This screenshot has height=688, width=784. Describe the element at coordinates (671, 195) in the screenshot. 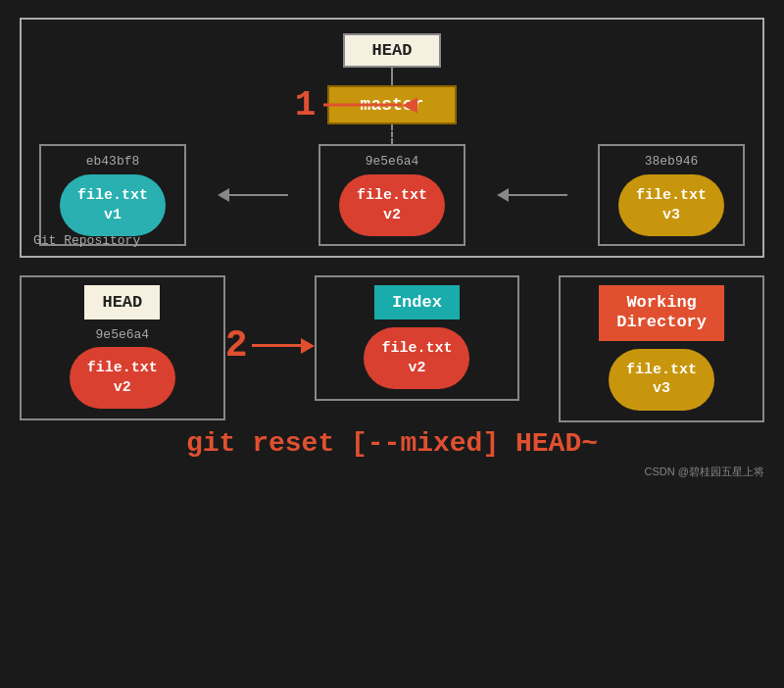

I see `commit-box-right: 38eb946 file.txtv3` at that location.